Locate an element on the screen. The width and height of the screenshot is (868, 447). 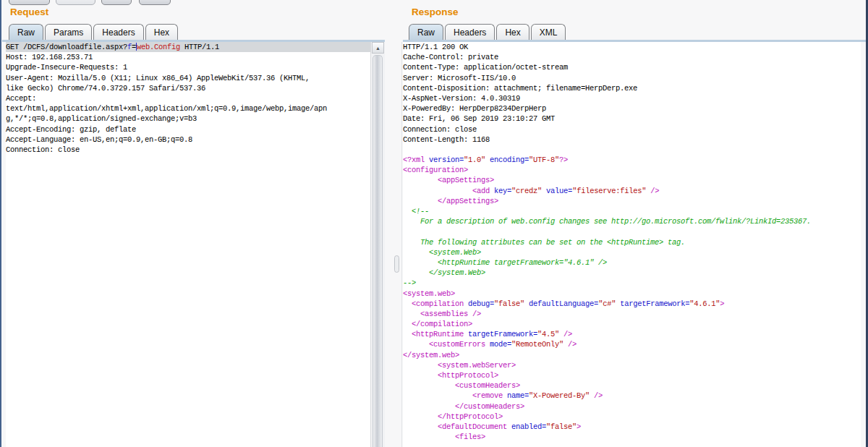
request-line: Connection: close is located at coordinates (188, 150).